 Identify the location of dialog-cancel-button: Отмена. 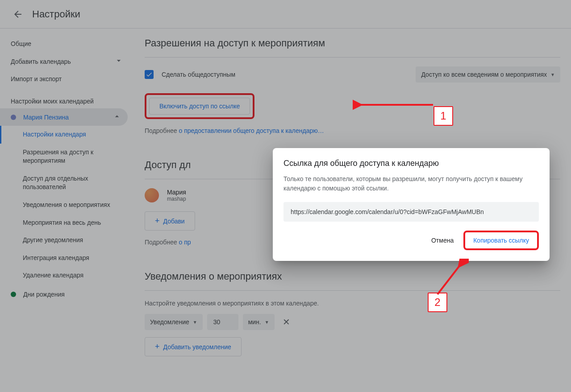
(442, 240).